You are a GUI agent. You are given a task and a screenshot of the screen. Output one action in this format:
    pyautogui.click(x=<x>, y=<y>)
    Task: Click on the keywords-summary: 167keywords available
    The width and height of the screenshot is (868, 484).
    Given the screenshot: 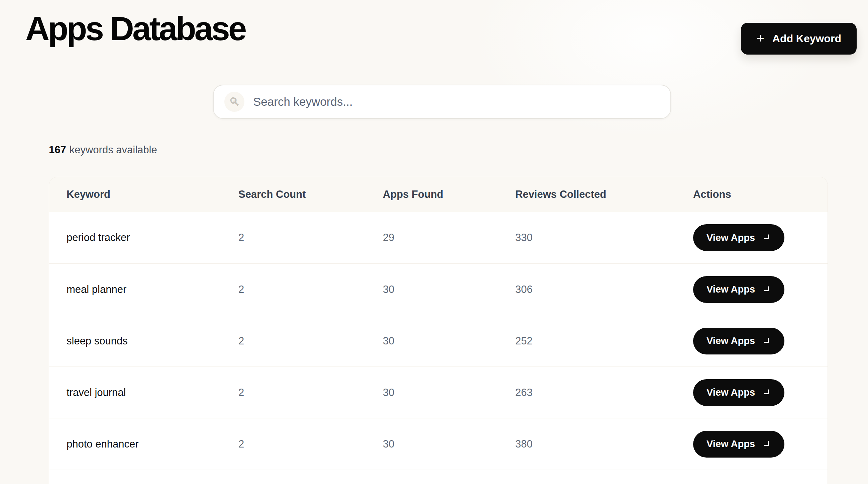 What is the action you would take?
    pyautogui.click(x=103, y=150)
    